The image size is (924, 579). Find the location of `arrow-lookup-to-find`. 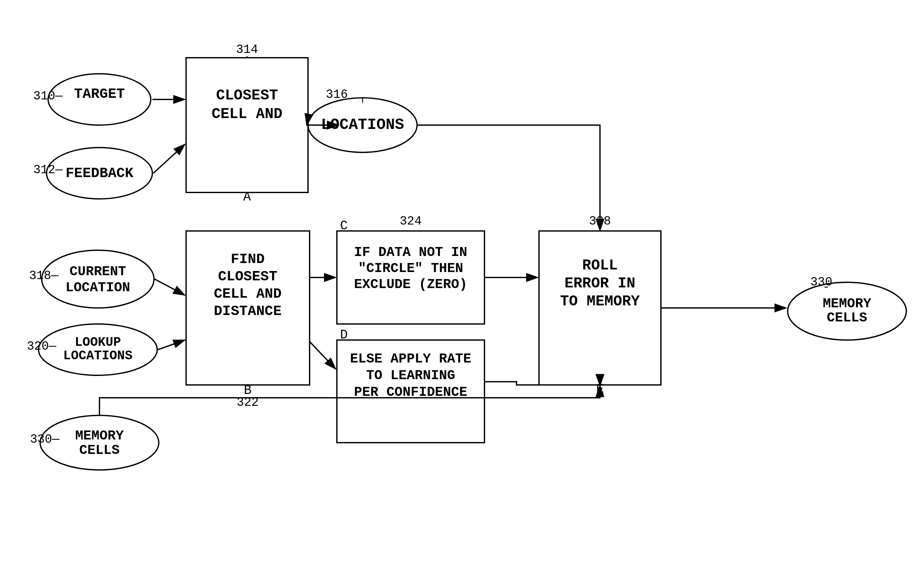

arrow-lookup-to-find is located at coordinates (172, 345).